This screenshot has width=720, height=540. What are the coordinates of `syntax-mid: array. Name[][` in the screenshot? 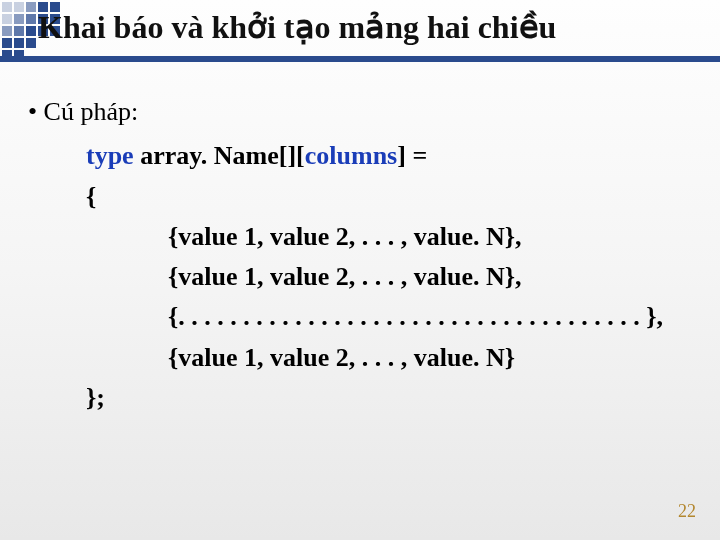 It's located at (220, 156).